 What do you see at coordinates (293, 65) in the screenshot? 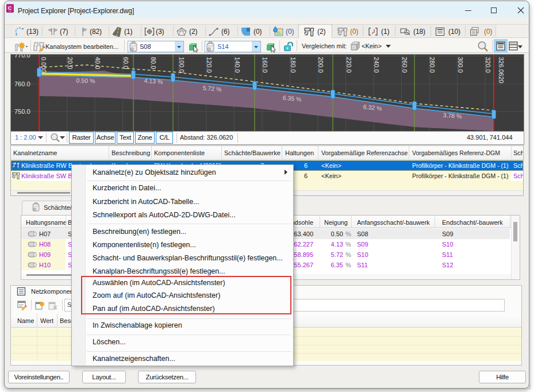
I see `svg-text: 180.0` at bounding box center [293, 65].